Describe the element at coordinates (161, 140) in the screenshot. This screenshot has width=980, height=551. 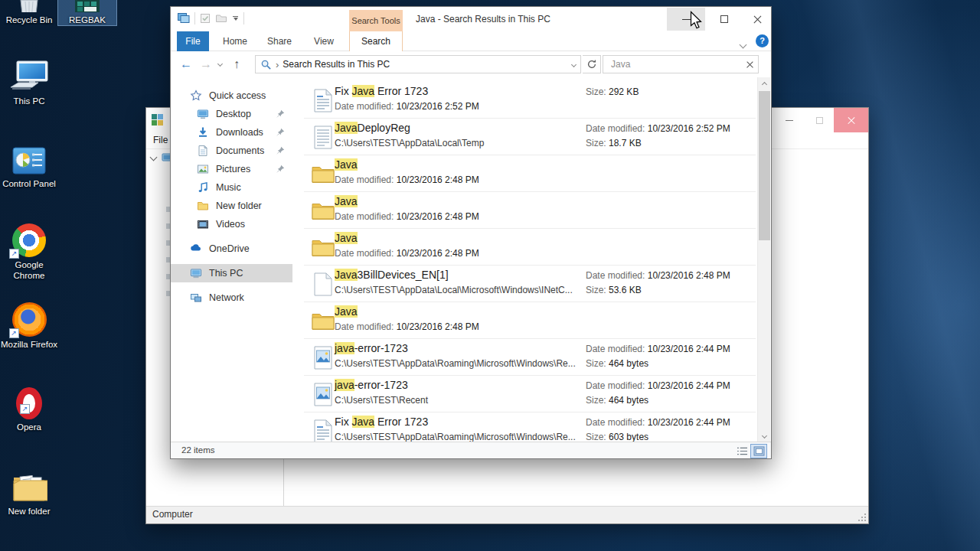
I see `regedit-file-menu-label: File` at that location.